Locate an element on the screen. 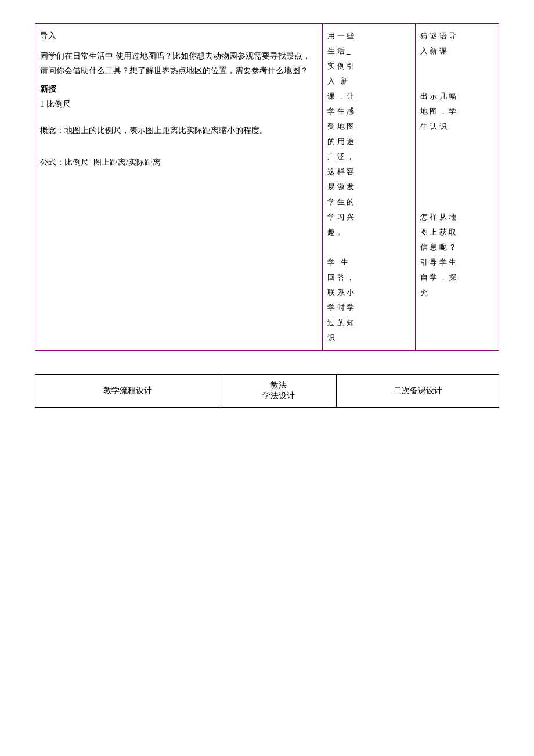 This screenshot has height=756, width=534. new-lesson-text: 新授 is located at coordinates (48, 89).